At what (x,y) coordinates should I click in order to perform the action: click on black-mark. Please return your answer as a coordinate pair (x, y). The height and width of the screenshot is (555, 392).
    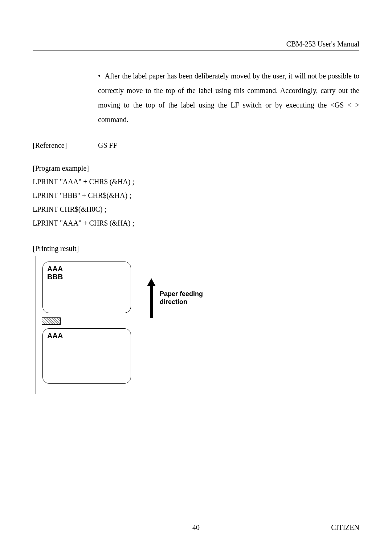
    Looking at the image, I should click on (51, 321).